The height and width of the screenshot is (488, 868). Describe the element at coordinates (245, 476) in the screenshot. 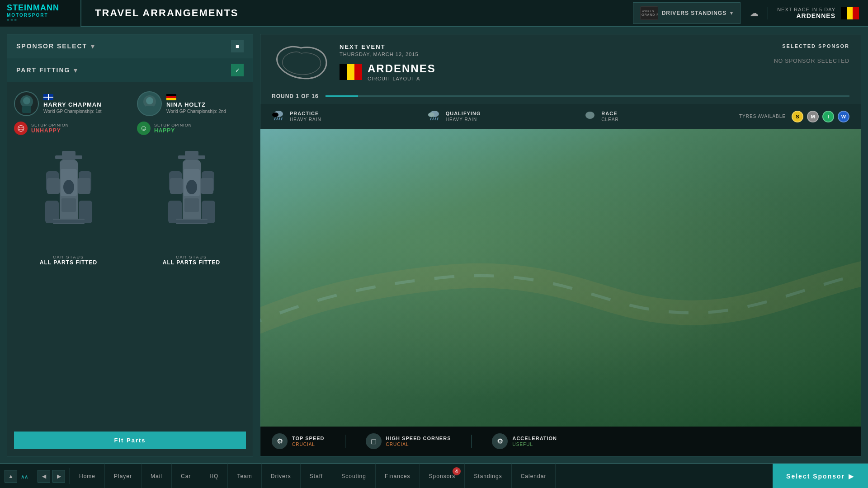

I see `nav-team: Team` at that location.